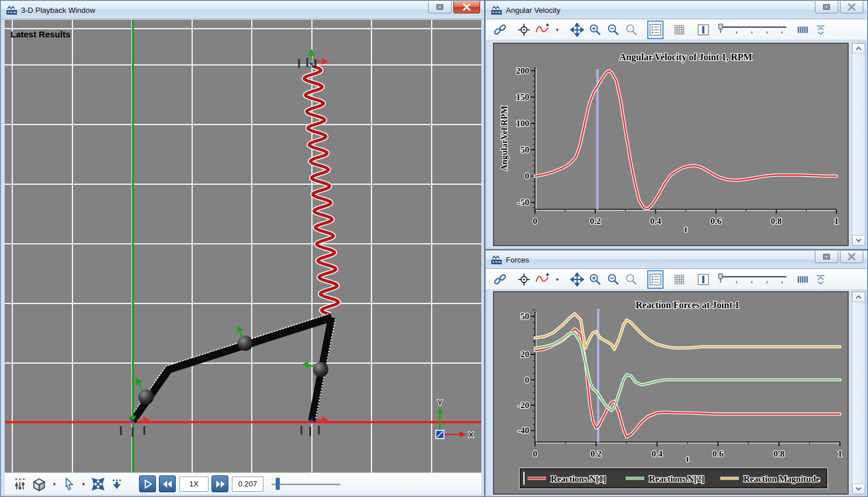 This screenshot has width=868, height=497. What do you see at coordinates (535, 221) in the screenshot?
I see `svg-text: 0` at bounding box center [535, 221].